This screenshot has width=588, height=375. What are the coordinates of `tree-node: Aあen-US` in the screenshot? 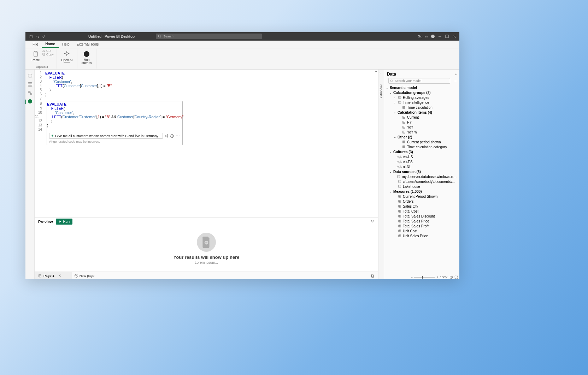 It's located at (422, 157).